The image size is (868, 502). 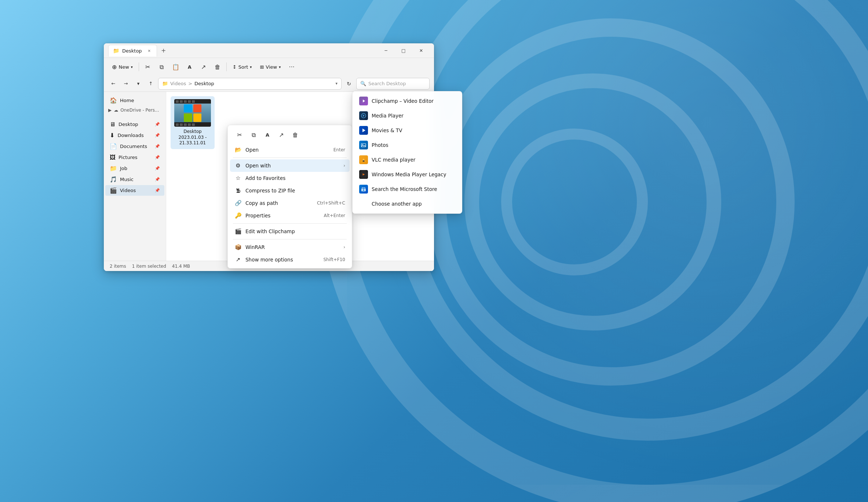 What do you see at coordinates (135, 146) in the screenshot?
I see `sidebar-item-documents: 📄 Documents 📌` at bounding box center [135, 146].